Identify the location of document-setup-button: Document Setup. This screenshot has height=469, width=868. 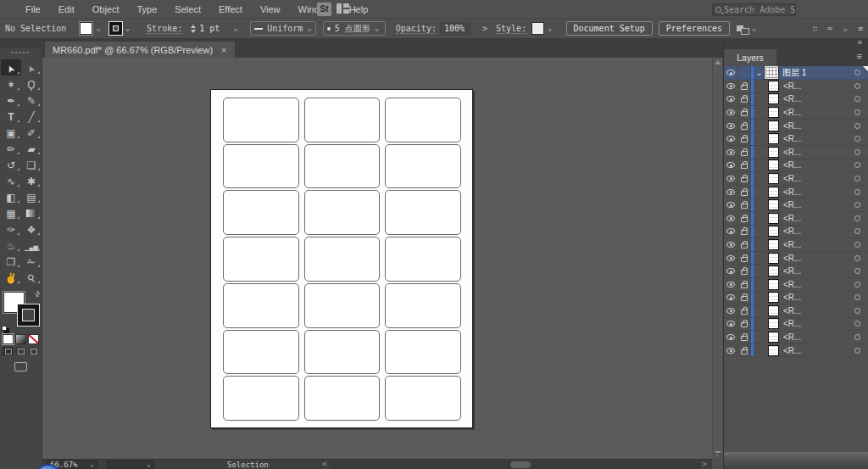
(609, 29).